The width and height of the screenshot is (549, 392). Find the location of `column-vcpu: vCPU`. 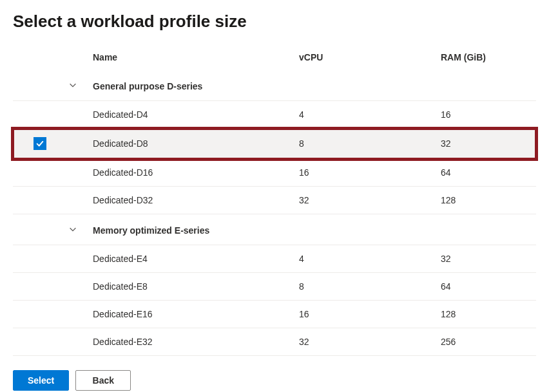

column-vcpu: vCPU is located at coordinates (365, 57).